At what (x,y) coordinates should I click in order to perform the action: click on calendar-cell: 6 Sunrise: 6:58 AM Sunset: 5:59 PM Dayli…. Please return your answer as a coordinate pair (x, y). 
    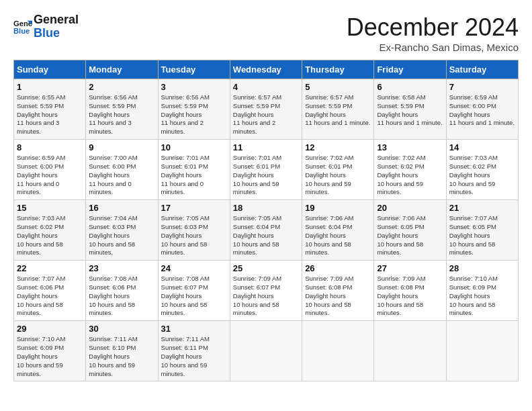
    Looking at the image, I should click on (410, 109).